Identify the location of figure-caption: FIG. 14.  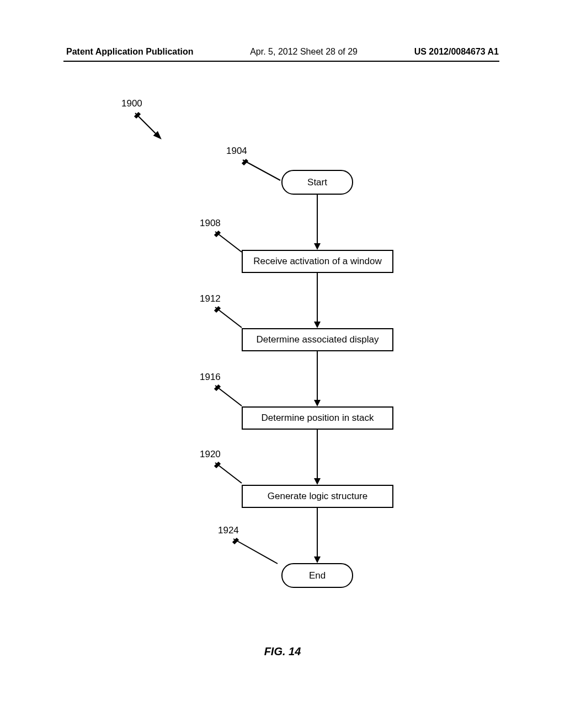
(282, 652).